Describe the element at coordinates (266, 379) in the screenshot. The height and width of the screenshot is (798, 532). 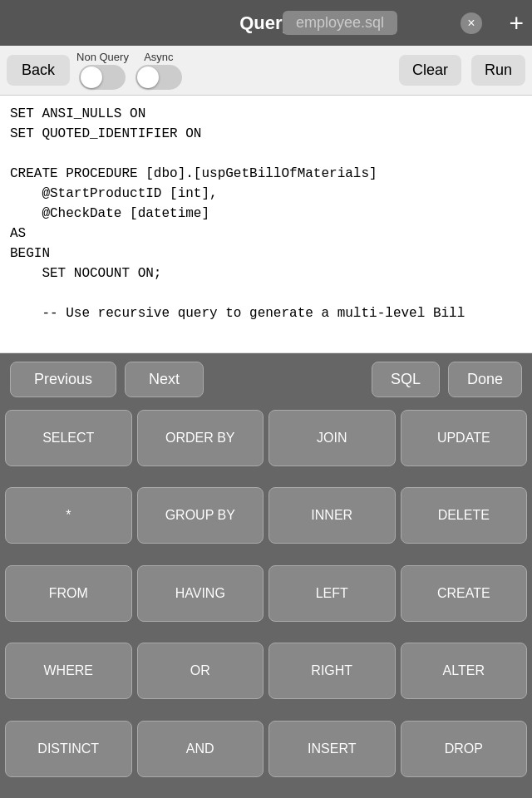
I see `nav-bar: Previous Next SQL Done` at that location.